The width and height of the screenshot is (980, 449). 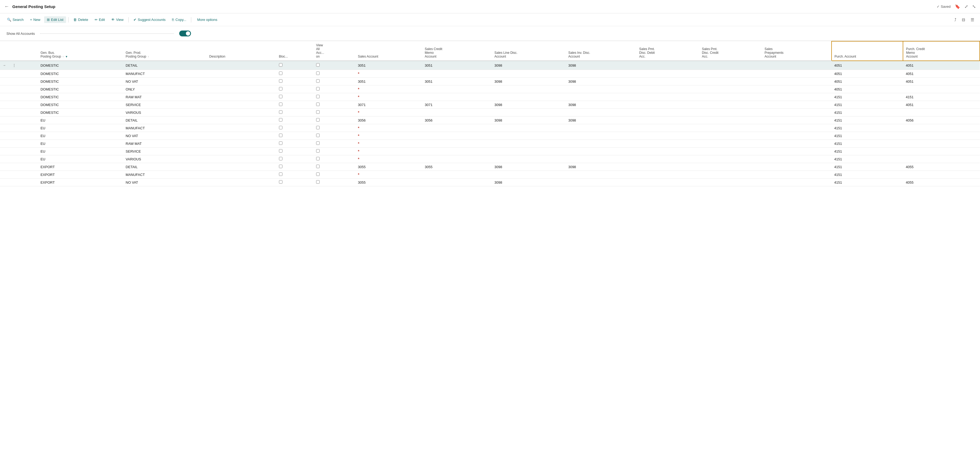 I want to click on col-gen-bus-posting: Gen. Bus.Posting Group ↑ ▼, so click(x=80, y=51).